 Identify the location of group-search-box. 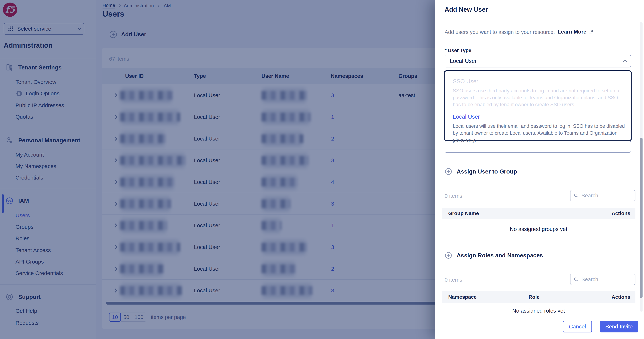
(603, 195).